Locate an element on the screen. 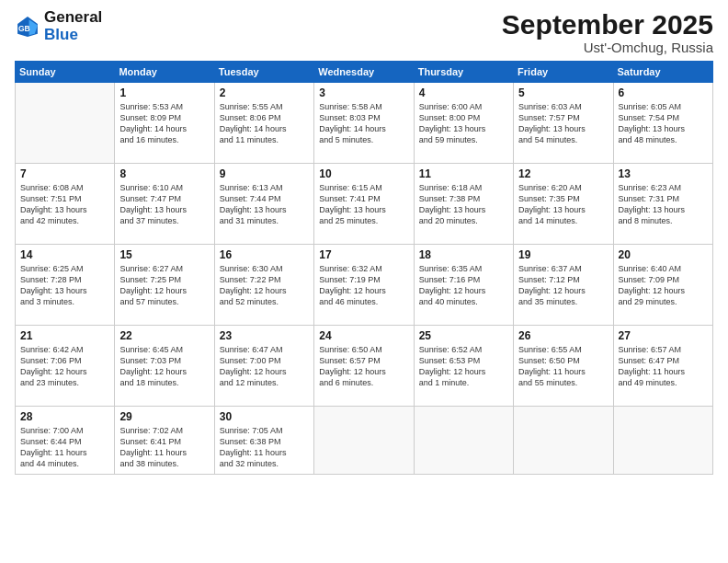 The width and height of the screenshot is (728, 563). day-number: 16 is located at coordinates (265, 255).